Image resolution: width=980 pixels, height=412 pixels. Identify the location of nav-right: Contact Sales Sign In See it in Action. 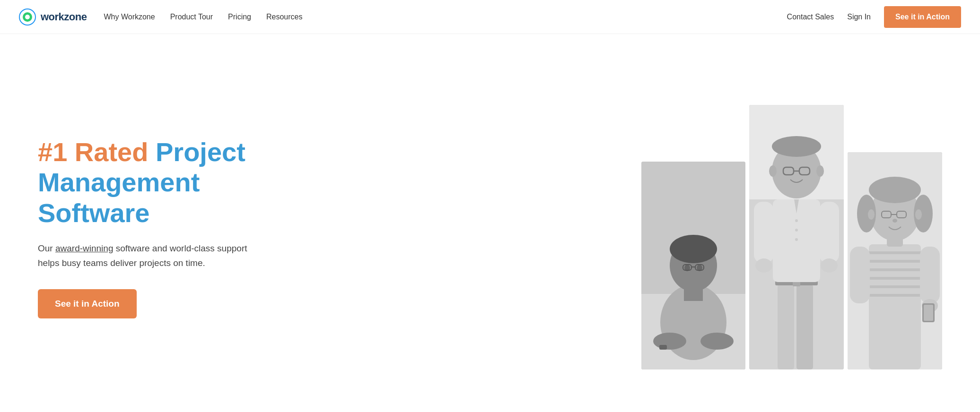
(874, 17).